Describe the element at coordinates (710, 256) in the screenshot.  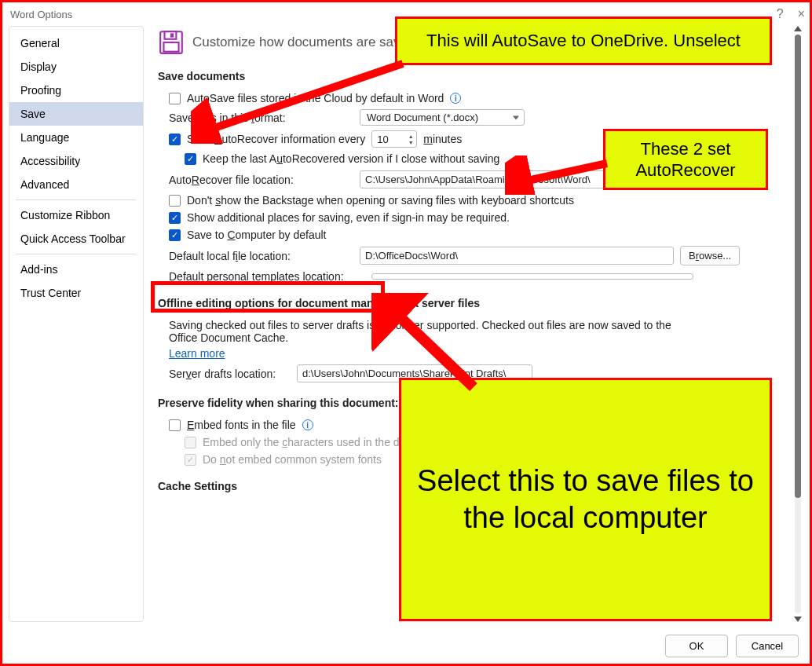
I see `browse-default-local-button: Browse...` at that location.